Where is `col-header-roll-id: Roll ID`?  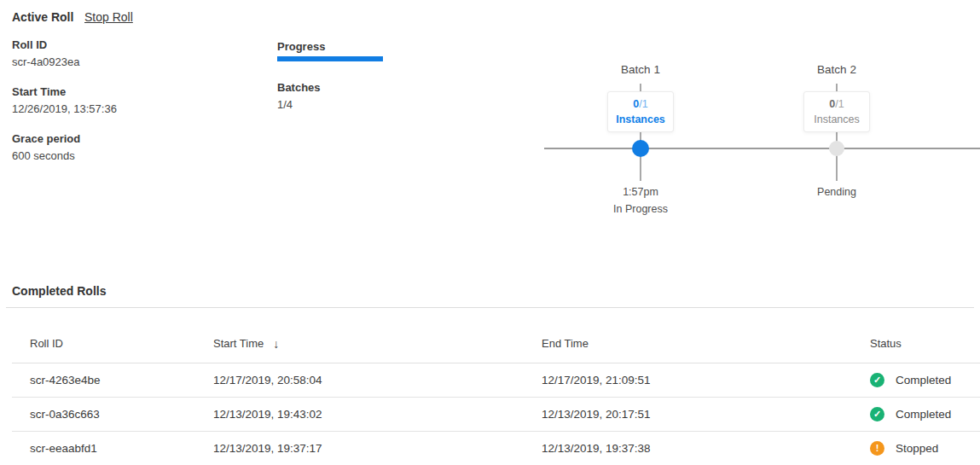 col-header-roll-id: Roll ID is located at coordinates (121, 343).